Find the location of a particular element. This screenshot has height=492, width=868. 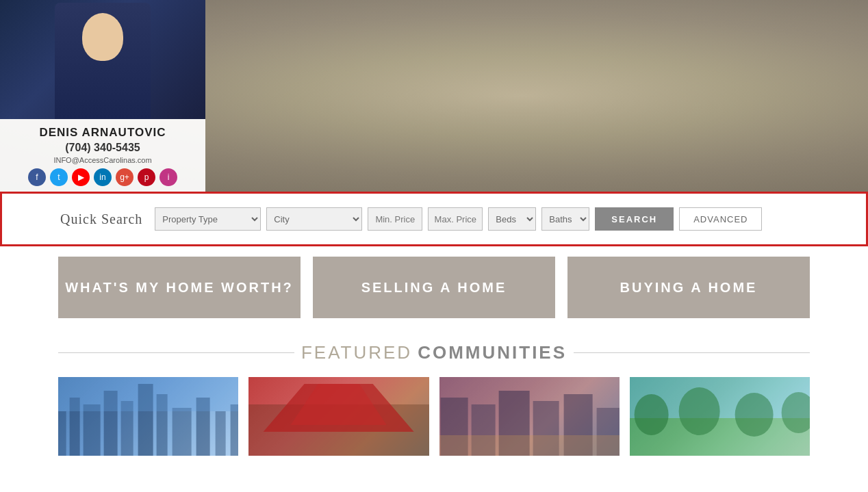

agent-figure is located at coordinates (103, 61).